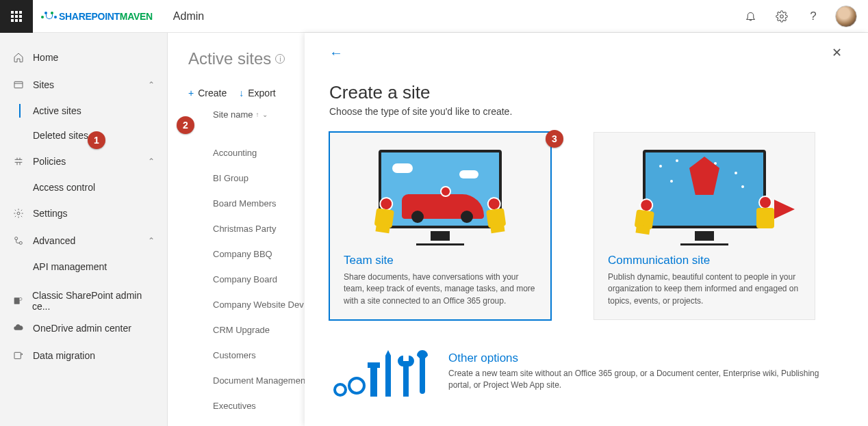 This screenshot has height=426, width=868. Describe the element at coordinates (51, 213) in the screenshot. I see `sidebar-item-label: Settings` at that location.